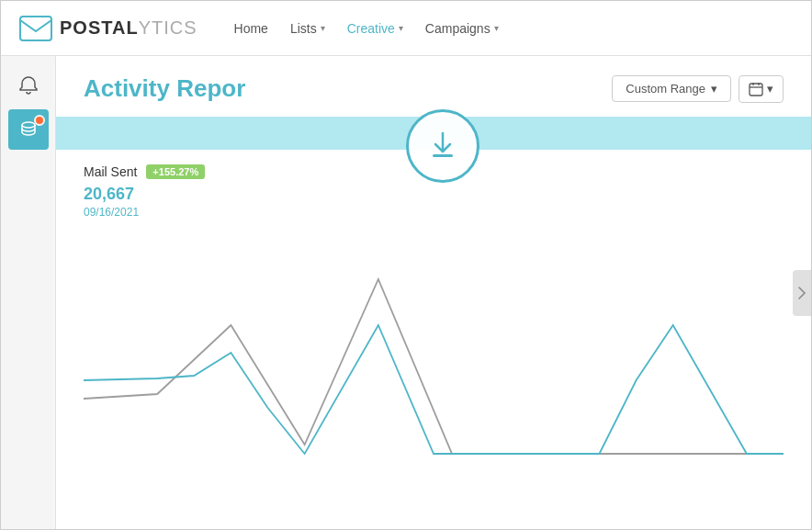 Image resolution: width=812 pixels, height=530 pixels. What do you see at coordinates (406, 28) in the screenshot?
I see `navbar: POSTALYTICS Home Lists ▾ Creative ▾ Camp…` at bounding box center [406, 28].